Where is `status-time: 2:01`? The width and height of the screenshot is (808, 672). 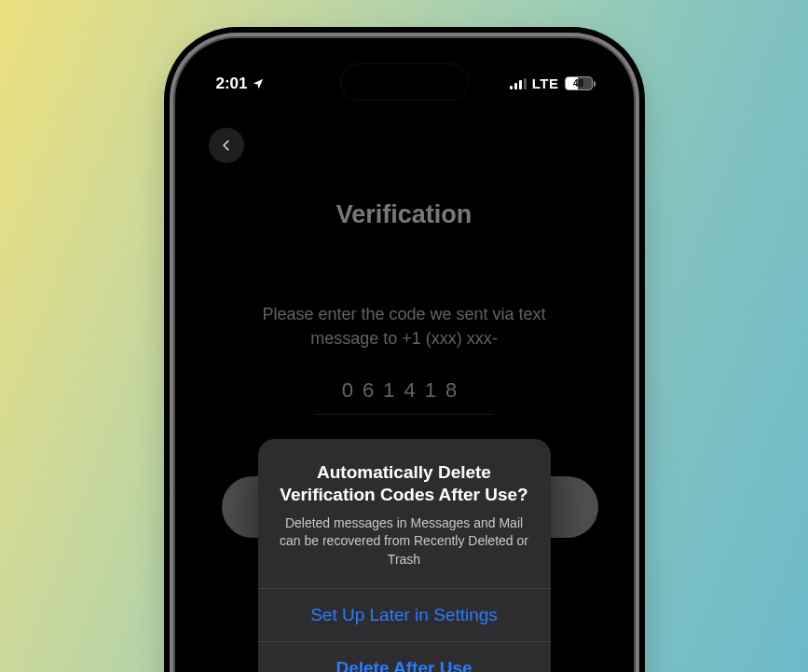 status-time: 2:01 is located at coordinates (232, 84).